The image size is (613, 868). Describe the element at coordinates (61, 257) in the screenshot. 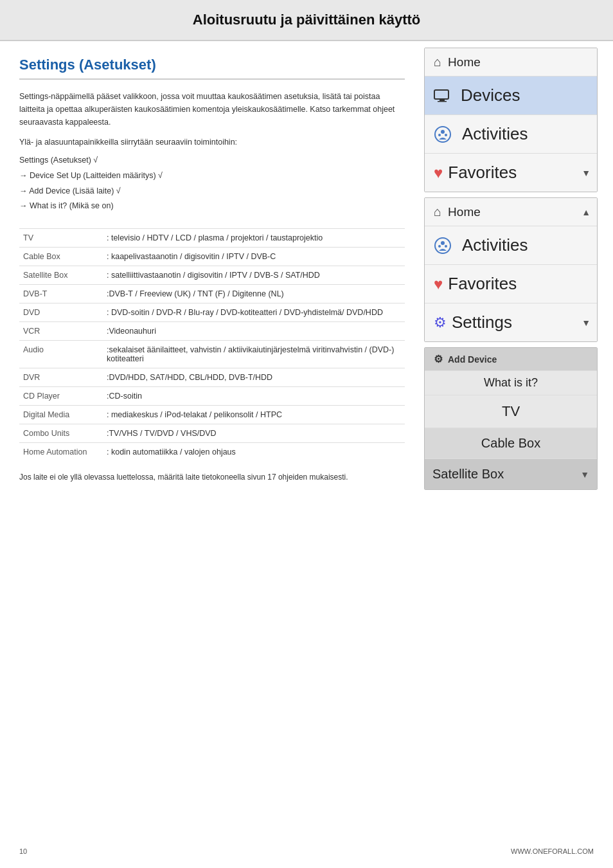

I see `device-name: Cable Box` at that location.